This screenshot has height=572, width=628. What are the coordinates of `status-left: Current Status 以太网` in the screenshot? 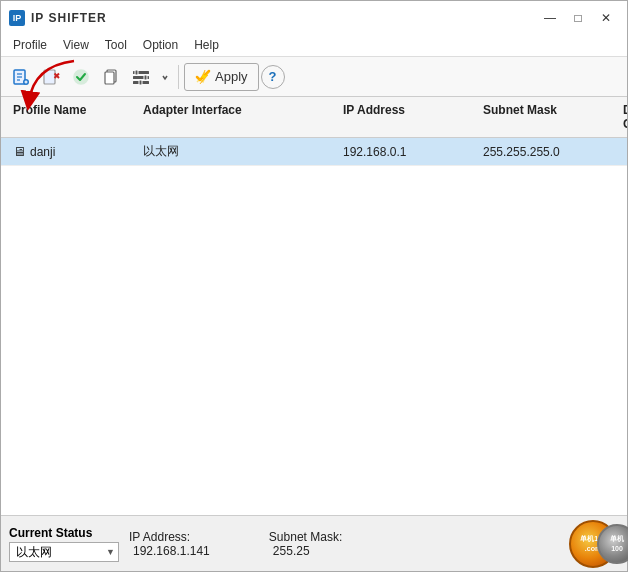 It's located at (64, 544).